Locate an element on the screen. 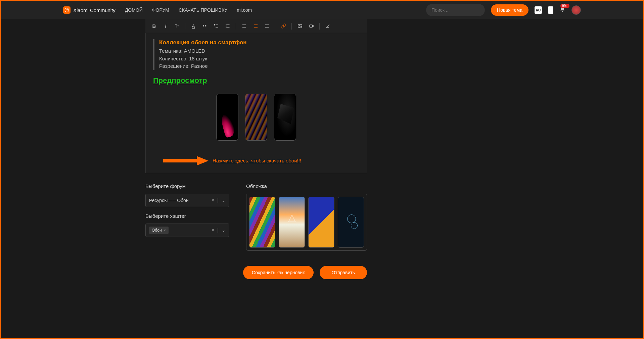 The height and width of the screenshot is (339, 644). preview-images is located at coordinates (256, 117).